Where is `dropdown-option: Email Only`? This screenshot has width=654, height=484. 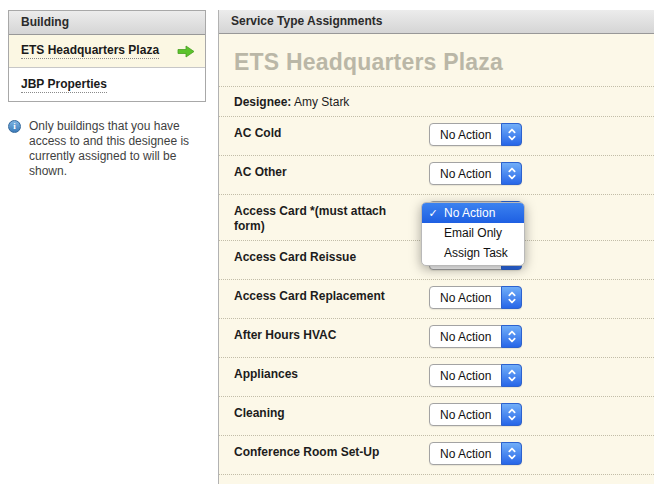
dropdown-option: Email Only is located at coordinates (473, 233).